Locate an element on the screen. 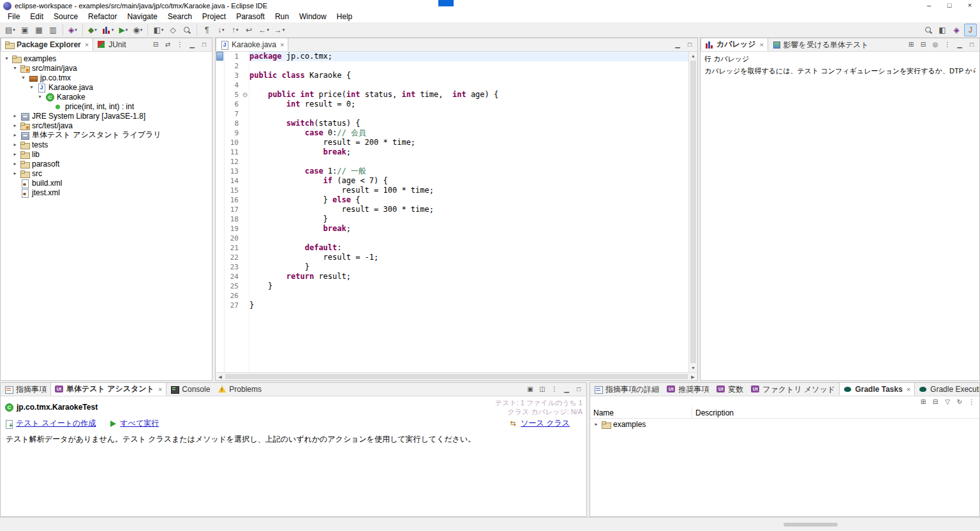  pin-button: ◫ is located at coordinates (542, 389).